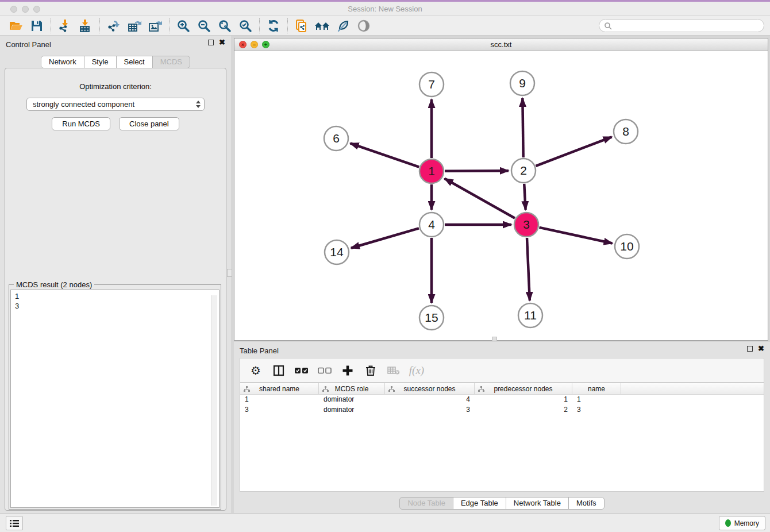  Describe the element at coordinates (114, 26) in the screenshot. I see `export-network-button` at that location.